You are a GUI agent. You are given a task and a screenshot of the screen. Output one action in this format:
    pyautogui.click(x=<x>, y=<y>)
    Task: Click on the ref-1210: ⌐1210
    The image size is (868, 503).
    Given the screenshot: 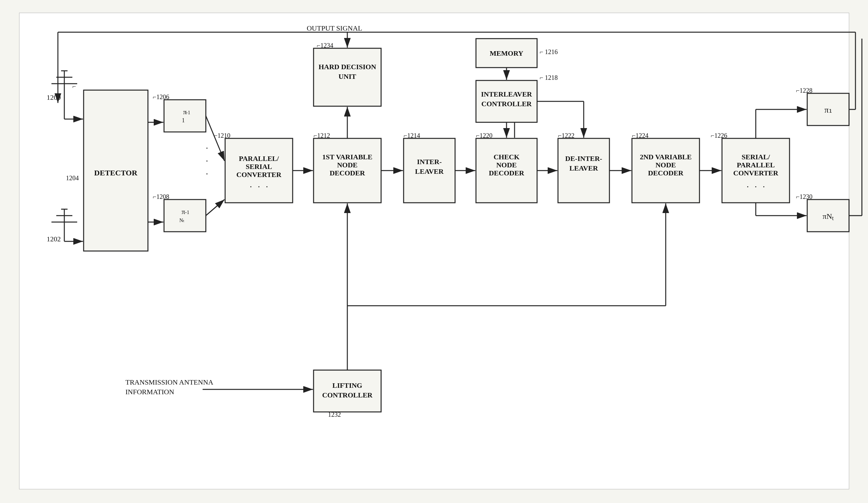 What is the action you would take?
    pyautogui.click(x=222, y=135)
    